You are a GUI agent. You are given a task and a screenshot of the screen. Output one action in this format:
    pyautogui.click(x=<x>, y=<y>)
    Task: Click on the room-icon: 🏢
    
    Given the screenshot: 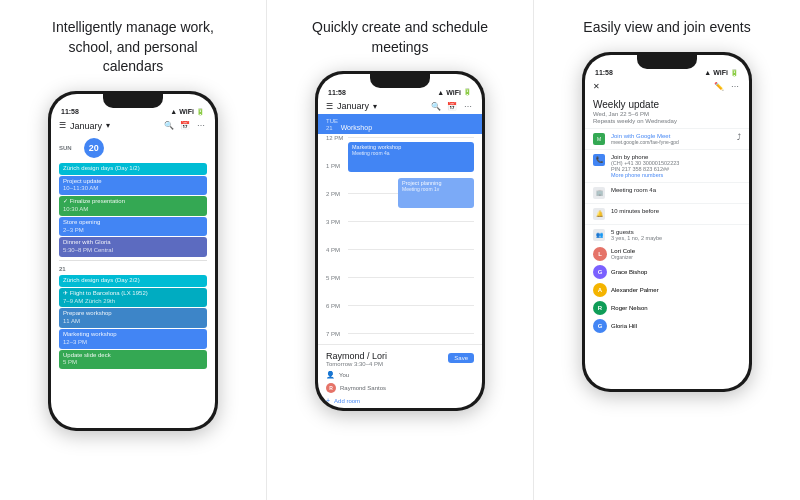 What is the action you would take?
    pyautogui.click(x=599, y=193)
    